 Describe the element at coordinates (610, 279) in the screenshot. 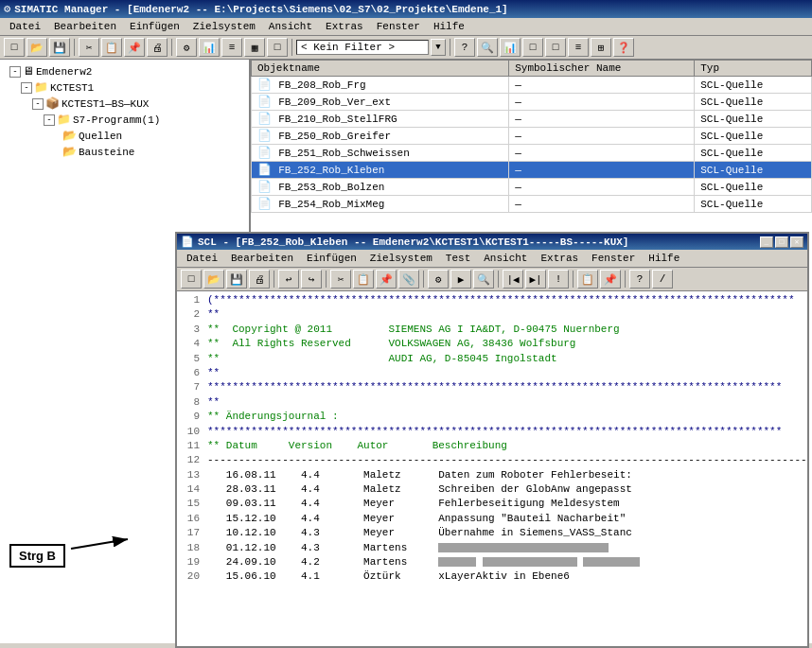

I see `scl-paste3: 📌` at that location.